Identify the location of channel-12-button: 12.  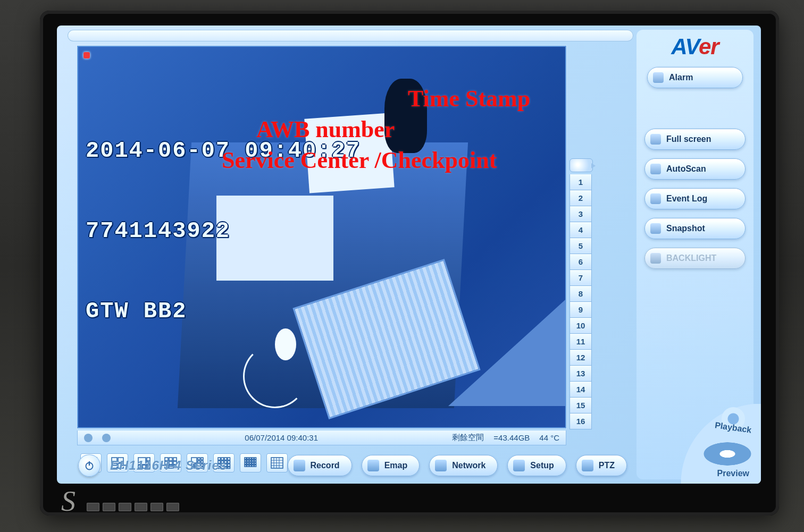
(581, 358).